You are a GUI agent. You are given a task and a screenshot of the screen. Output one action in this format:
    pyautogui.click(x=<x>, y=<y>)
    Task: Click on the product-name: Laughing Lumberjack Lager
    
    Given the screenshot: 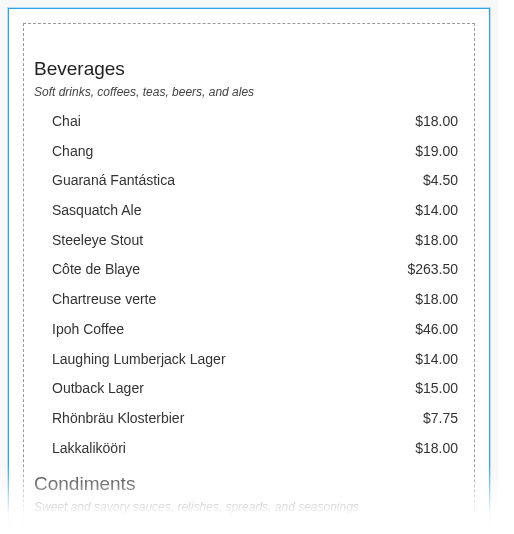 What is the action you would take?
    pyautogui.click(x=139, y=360)
    